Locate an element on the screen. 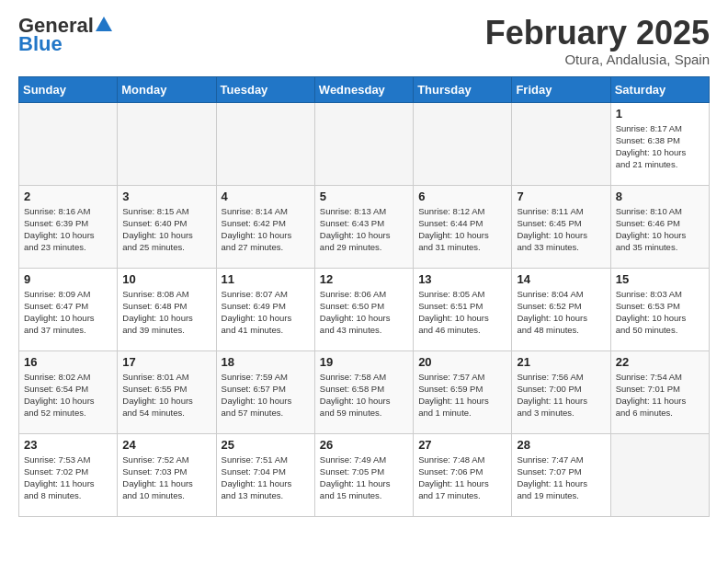  day-number: 12 is located at coordinates (364, 280).